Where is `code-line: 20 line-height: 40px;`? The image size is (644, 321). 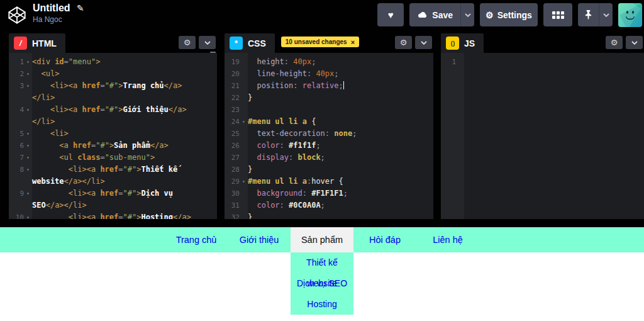 code-line: 20 line-height: 40px; is located at coordinates (329, 74).